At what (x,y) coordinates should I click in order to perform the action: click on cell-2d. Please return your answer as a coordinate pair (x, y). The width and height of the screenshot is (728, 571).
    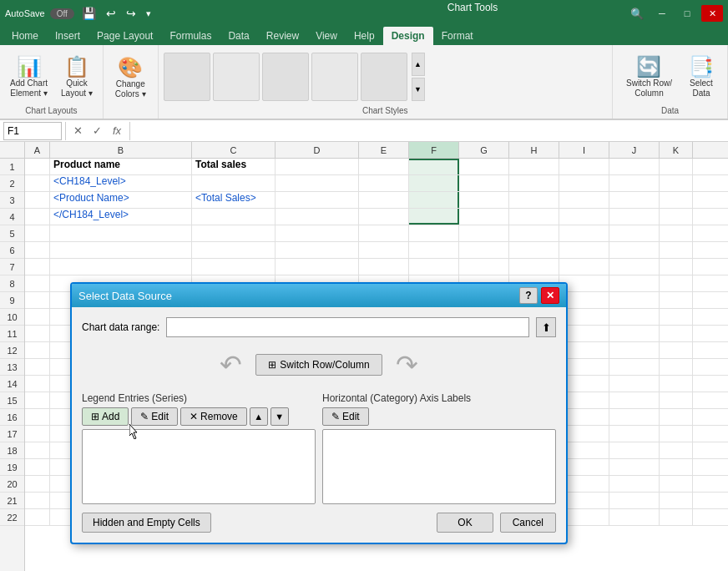
    Looking at the image, I should click on (317, 184).